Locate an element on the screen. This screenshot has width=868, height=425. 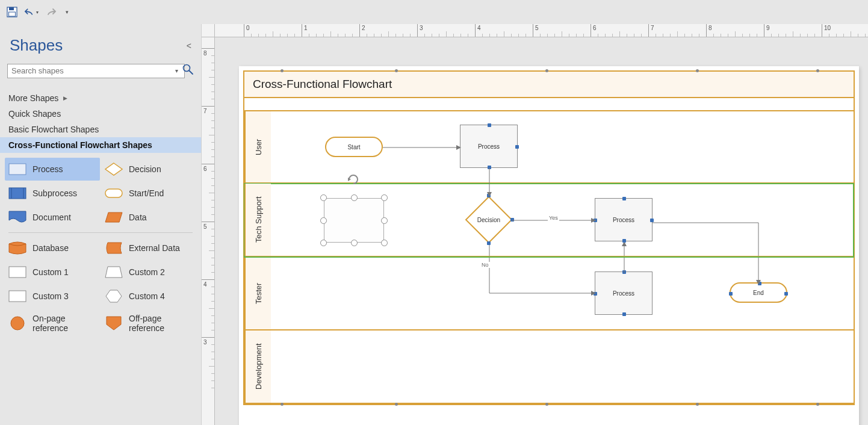
node-process-tech: Process is located at coordinates (624, 220).